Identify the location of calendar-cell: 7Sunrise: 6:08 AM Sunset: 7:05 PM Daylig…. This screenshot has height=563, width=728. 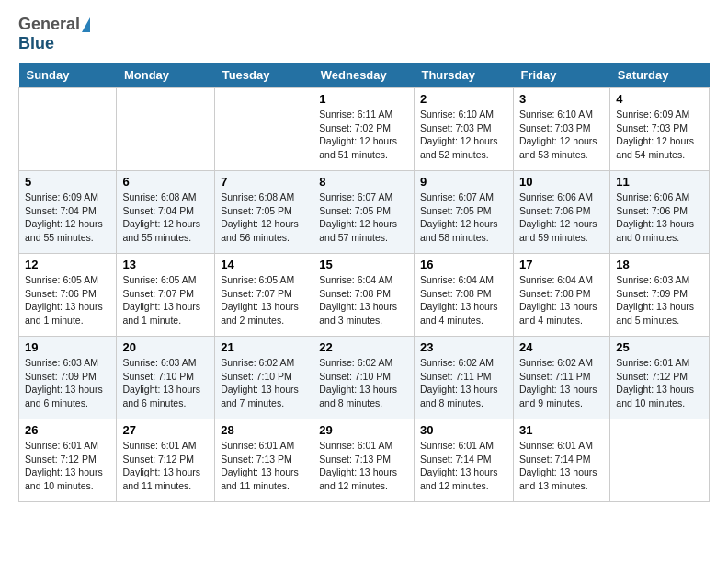
(265, 213).